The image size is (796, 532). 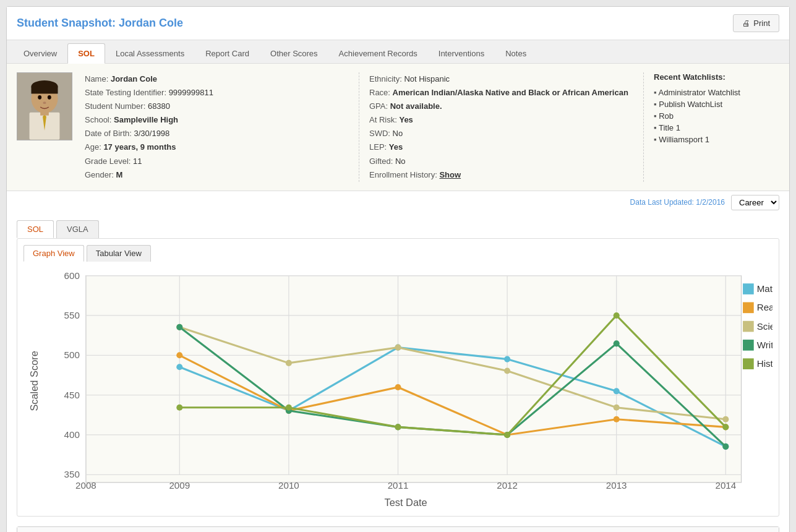 I want to click on tab-achievement-records: Achievement Records, so click(x=379, y=53).